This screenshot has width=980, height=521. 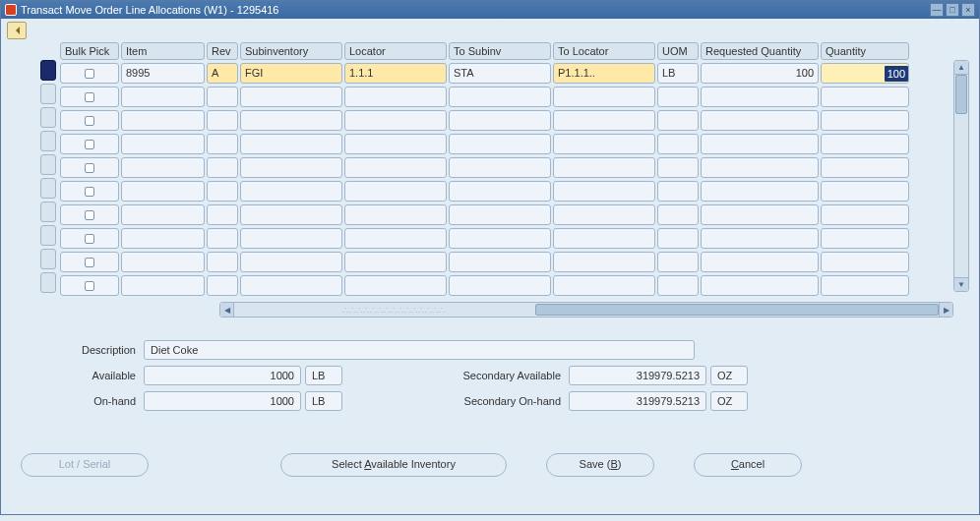 What do you see at coordinates (760, 51) in the screenshot?
I see `col-header-requested-quantity: Requested Quantity` at bounding box center [760, 51].